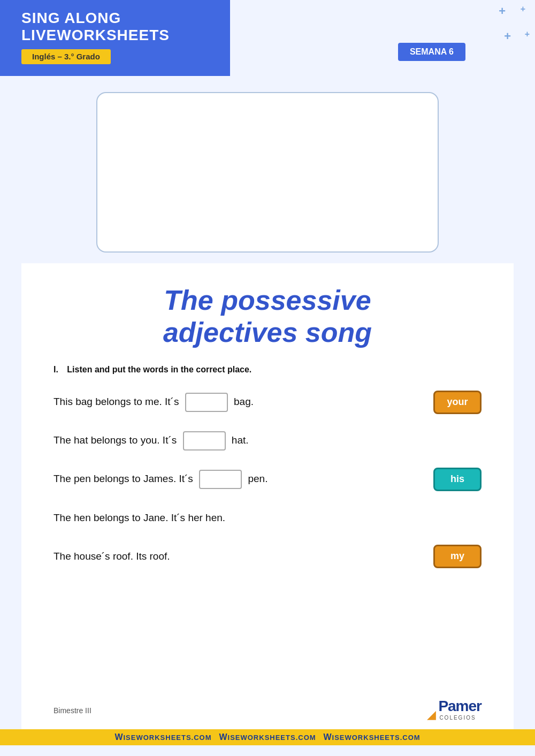 The width and height of the screenshot is (535, 756). I want to click on title-line2: adjectives song, so click(268, 332).